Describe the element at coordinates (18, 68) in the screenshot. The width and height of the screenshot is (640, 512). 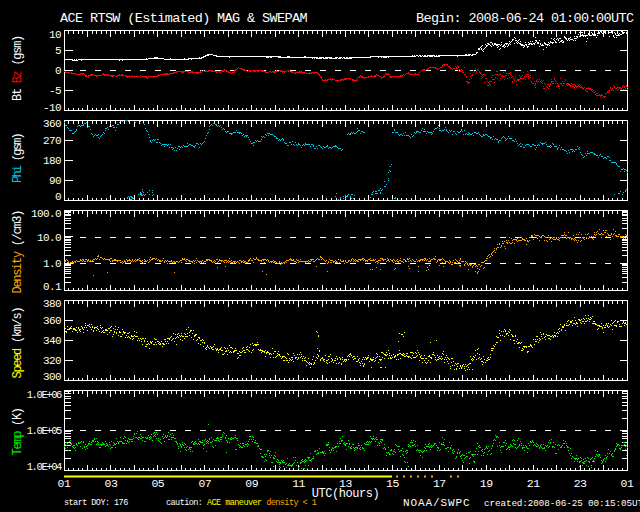
I see `svg-text: Bt Bz (gsm)` at that location.